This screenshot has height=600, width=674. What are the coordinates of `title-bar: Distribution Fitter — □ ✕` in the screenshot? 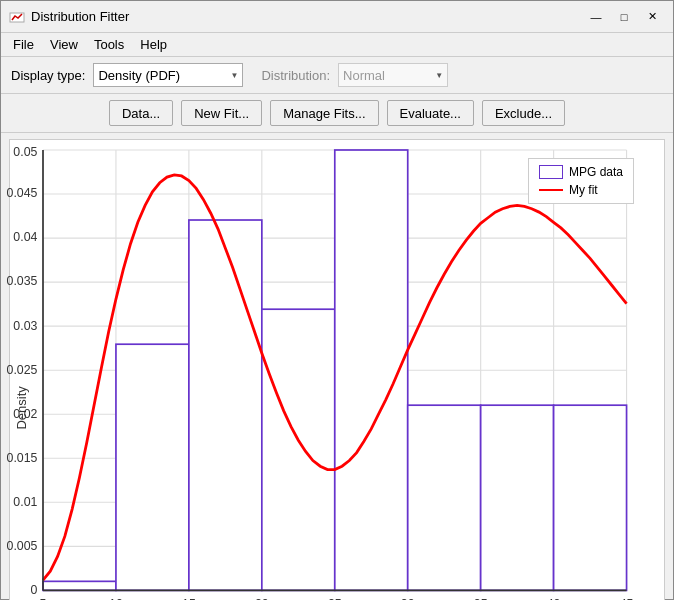 It's located at (337, 17).